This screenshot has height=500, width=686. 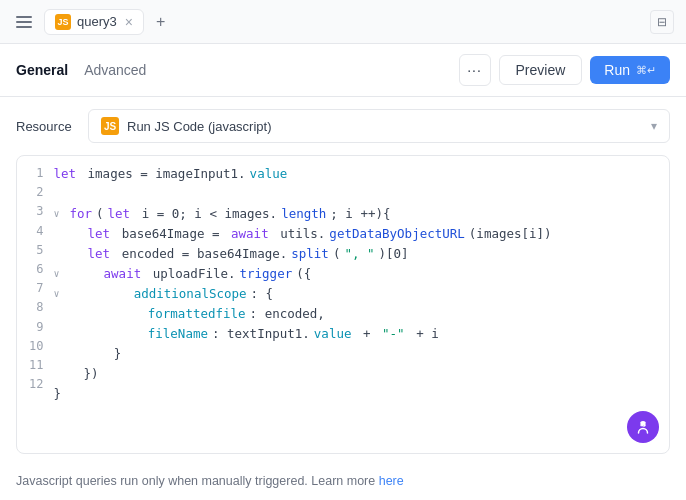 I want to click on ln-5: 5, so click(x=36, y=250).